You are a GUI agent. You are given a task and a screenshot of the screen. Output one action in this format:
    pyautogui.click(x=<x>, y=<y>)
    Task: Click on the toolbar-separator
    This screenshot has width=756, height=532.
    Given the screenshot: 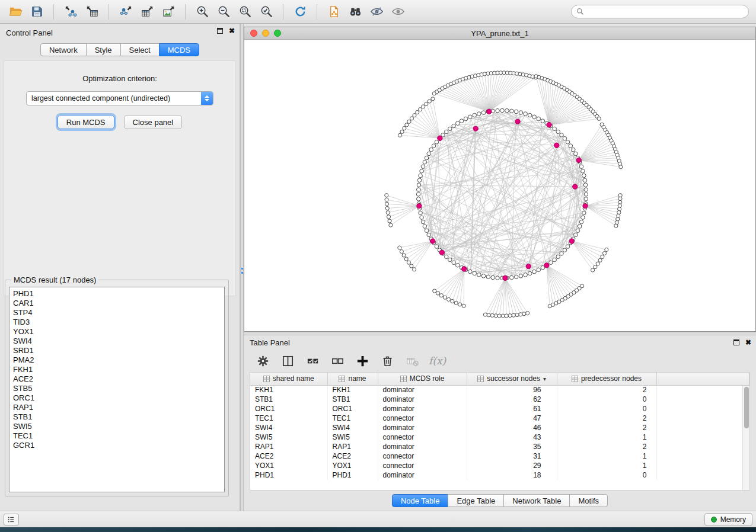 What is the action you would take?
    pyautogui.click(x=109, y=12)
    